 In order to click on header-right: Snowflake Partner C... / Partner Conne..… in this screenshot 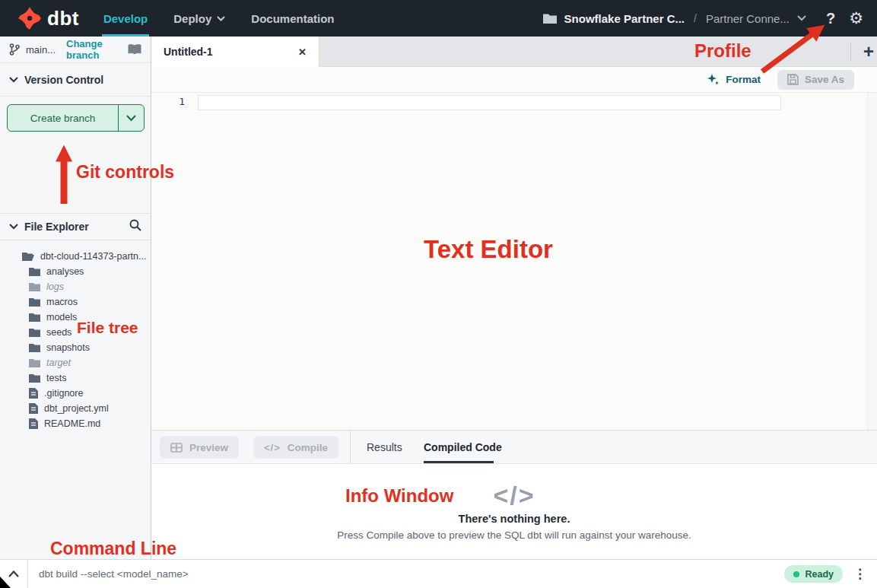, I will do `click(703, 18)`.